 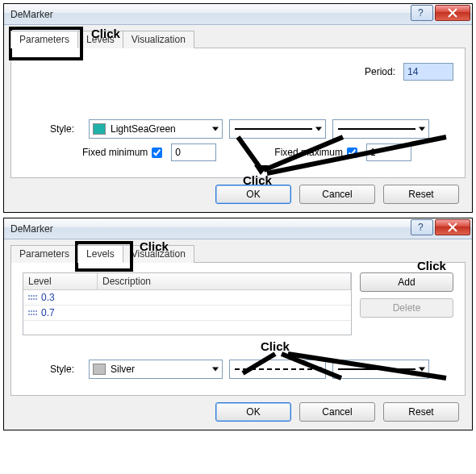 I want to click on style-color-select: Silver, so click(x=156, y=369).